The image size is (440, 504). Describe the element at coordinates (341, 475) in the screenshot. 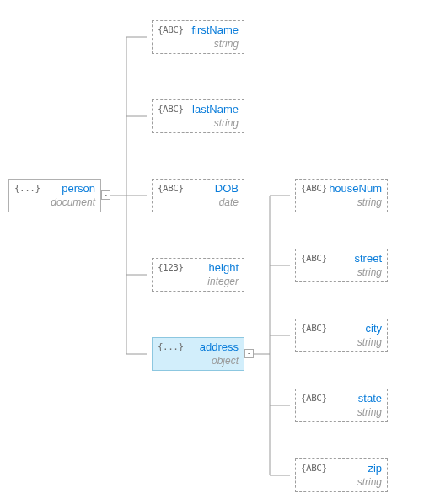

I see `node-zip: {ABC} zip string` at that location.